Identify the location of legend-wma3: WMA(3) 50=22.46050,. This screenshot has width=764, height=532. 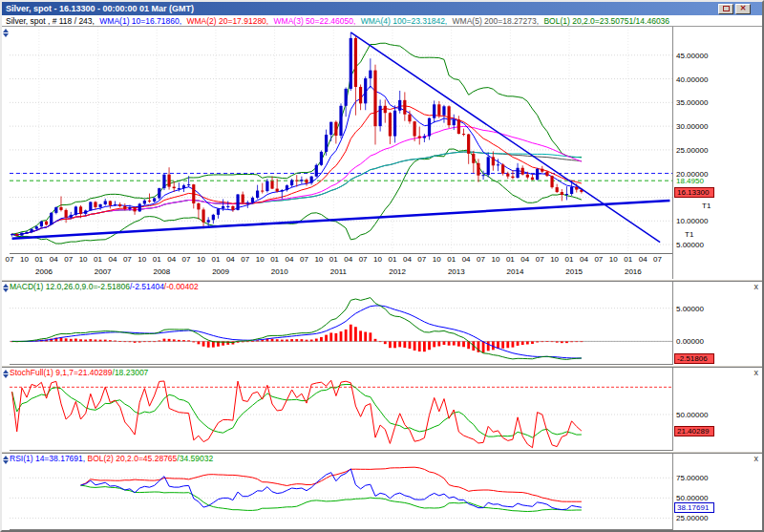
(315, 21).